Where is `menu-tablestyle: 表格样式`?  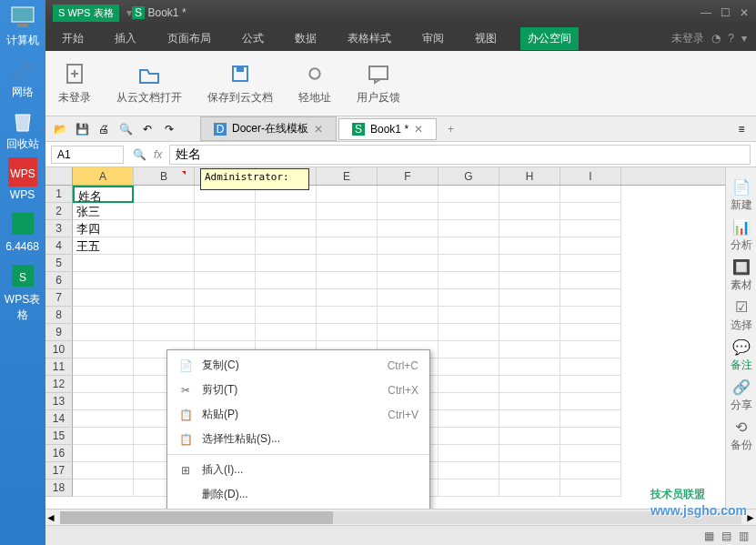 menu-tablestyle: 表格样式 is located at coordinates (369, 38).